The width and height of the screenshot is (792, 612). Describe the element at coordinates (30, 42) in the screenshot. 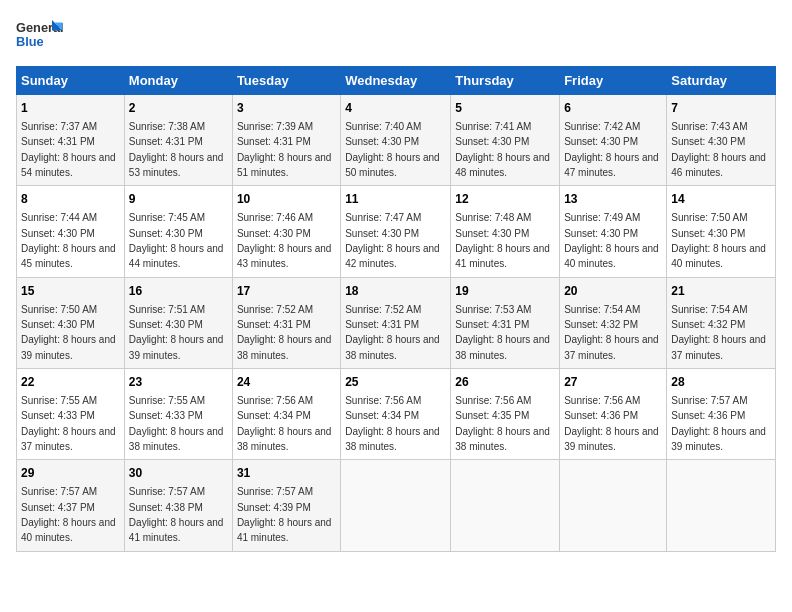

I see `svg-text: Blue` at that location.